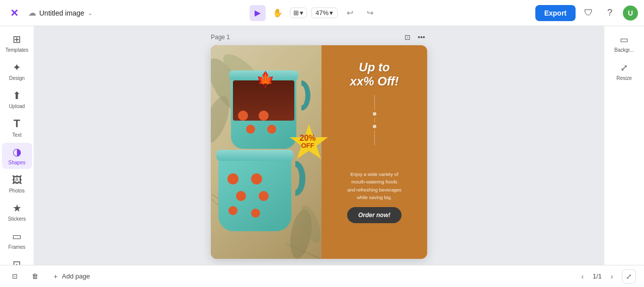  Describe the element at coordinates (307, 138) in the screenshot. I see `badge-percent: 20%` at that location.